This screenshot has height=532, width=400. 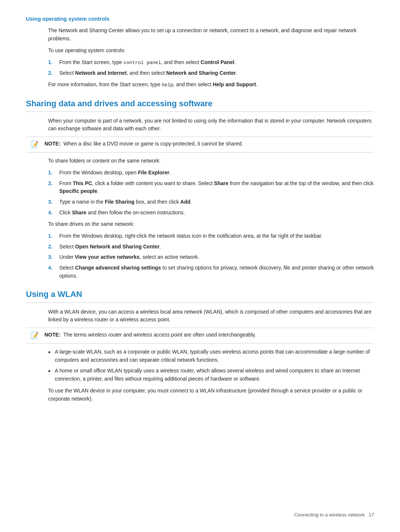 I want to click on bold-share2: Share, so click(x=79, y=213).